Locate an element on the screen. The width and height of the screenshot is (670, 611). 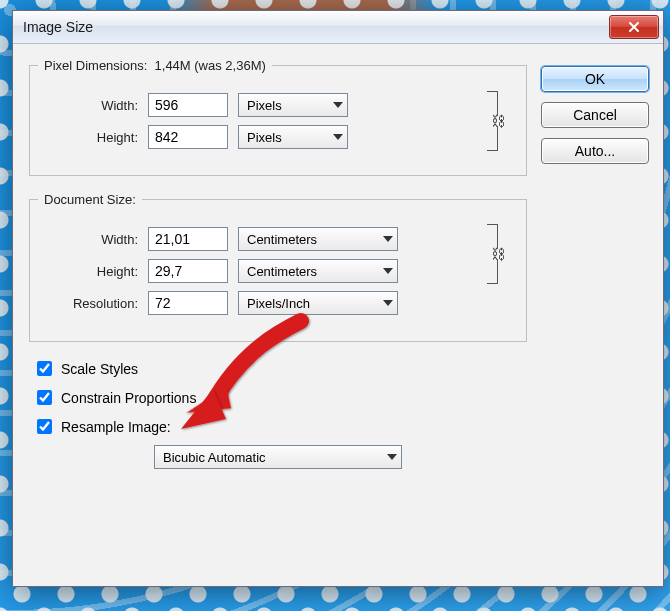
titlebar: Image Size is located at coordinates (338, 28).